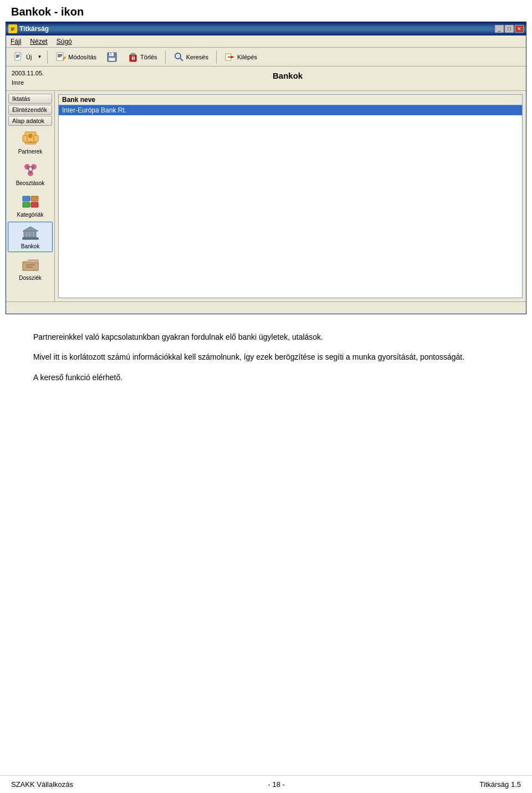 The height and width of the screenshot is (793, 532). I want to click on sidebar-item-elintézendők-label: Elintézendők, so click(30, 110).